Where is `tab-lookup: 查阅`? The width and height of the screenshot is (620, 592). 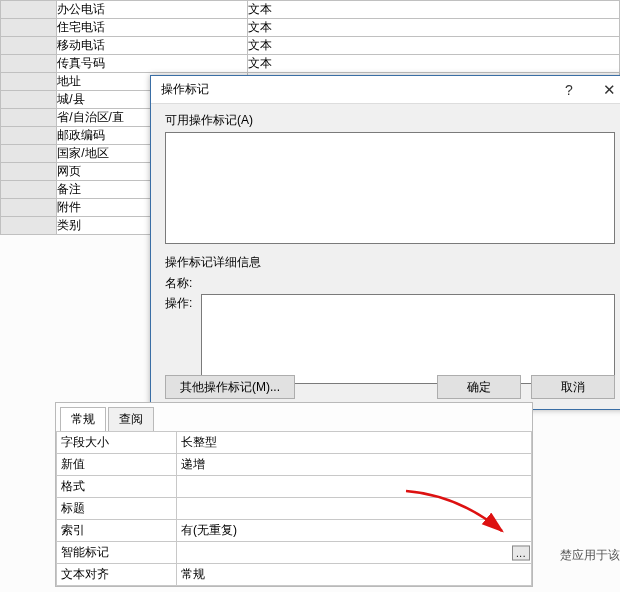 tab-lookup: 查阅 is located at coordinates (131, 419).